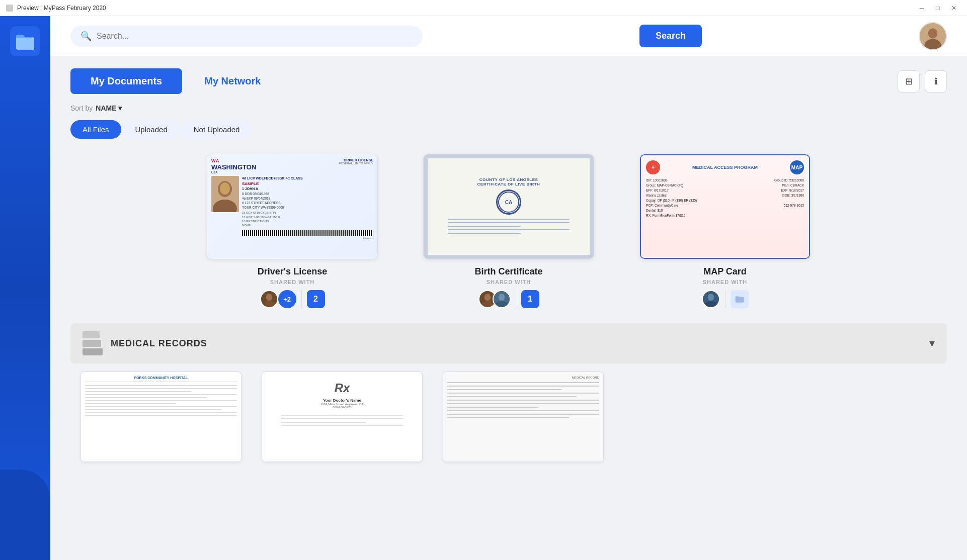 Image resolution: width=967 pixels, height=560 pixels. Describe the element at coordinates (10, 8) in the screenshot. I see `app-icon` at that location.